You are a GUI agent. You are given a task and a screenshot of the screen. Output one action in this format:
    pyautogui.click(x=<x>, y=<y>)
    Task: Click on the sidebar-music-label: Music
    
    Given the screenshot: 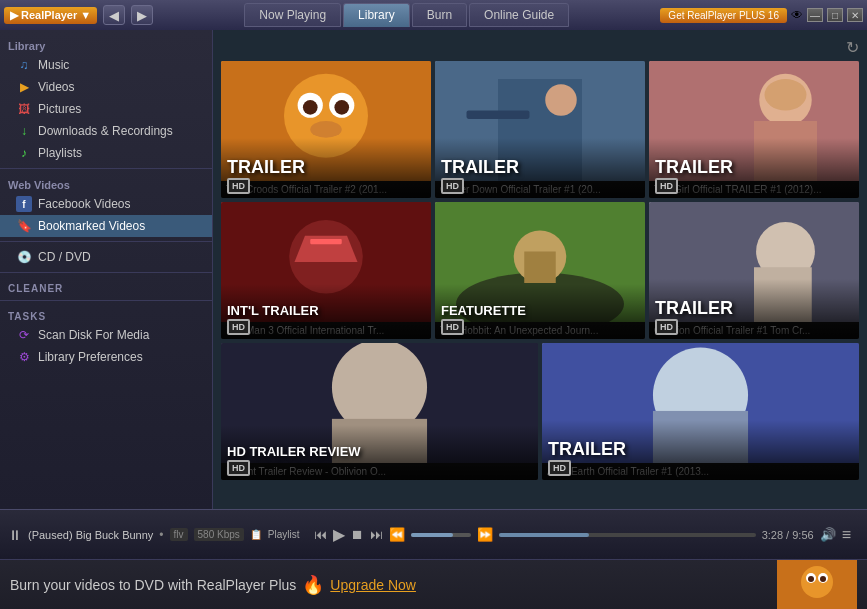 What is the action you would take?
    pyautogui.click(x=54, y=65)
    